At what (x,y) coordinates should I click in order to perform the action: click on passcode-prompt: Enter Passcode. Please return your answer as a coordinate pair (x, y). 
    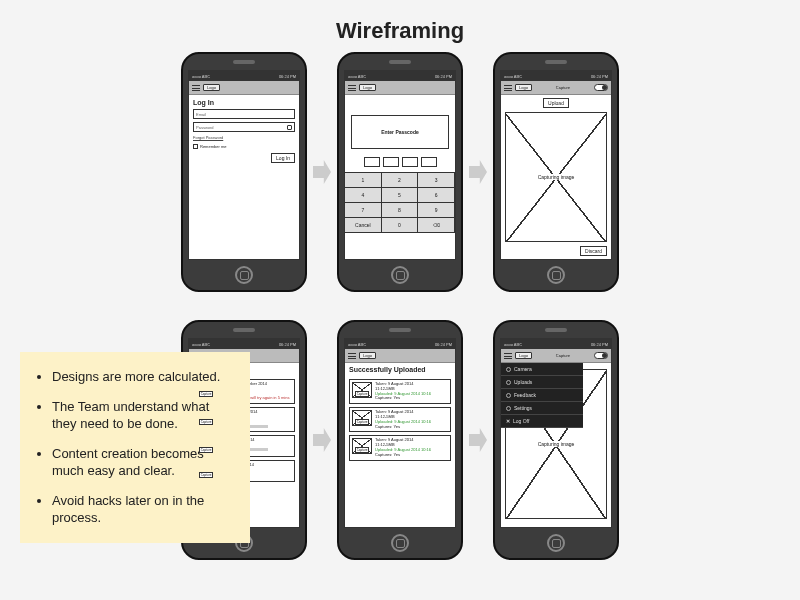
    Looking at the image, I should click on (400, 132).